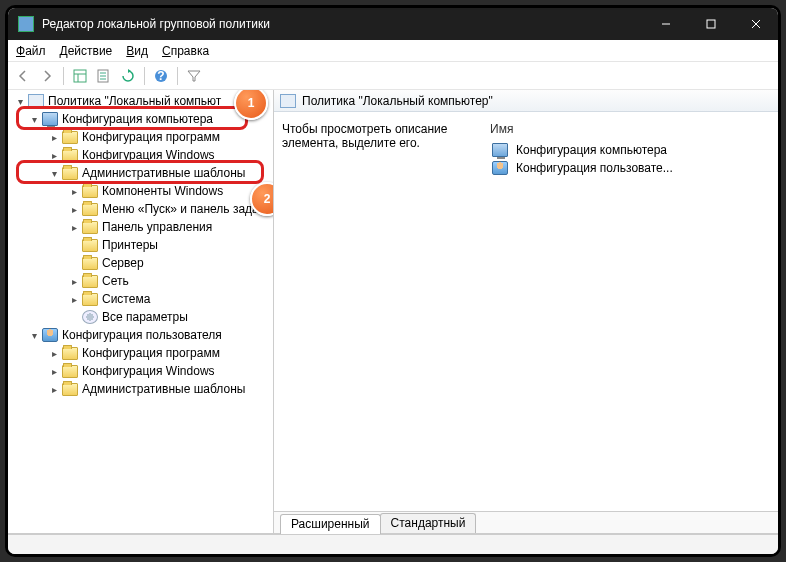 Image resolution: width=786 pixels, height=562 pixels. What do you see at coordinates (393, 24) in the screenshot?
I see `titlebar: Редактор локальной групповой политики` at bounding box center [393, 24].